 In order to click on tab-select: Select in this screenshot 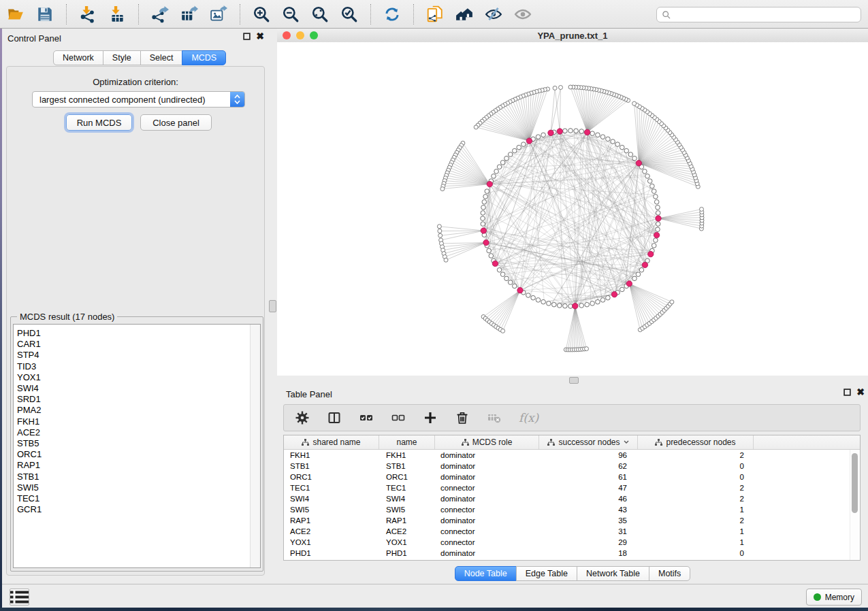, I will do `click(162, 58)`.